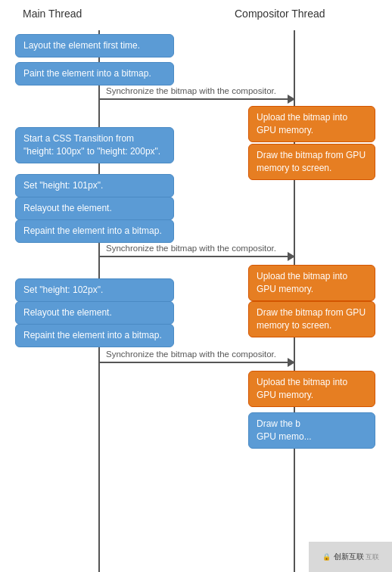  Describe the element at coordinates (95, 45) in the screenshot. I see `box-layout-first: Layout the element first time.` at that location.